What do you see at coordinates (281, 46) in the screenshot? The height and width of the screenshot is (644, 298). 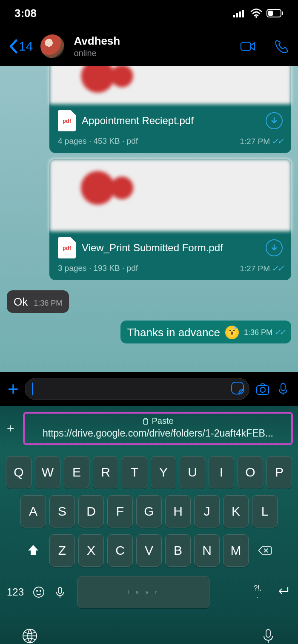 I see `voice-call-icon` at bounding box center [281, 46].